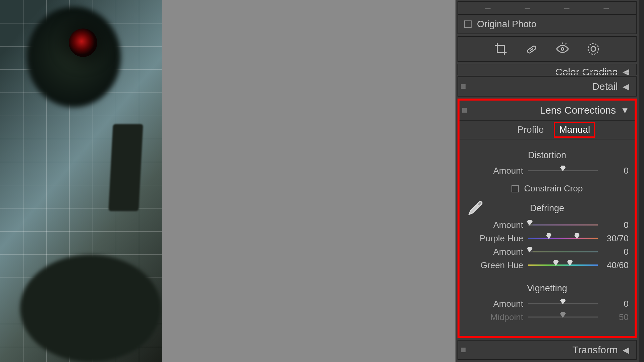  What do you see at coordinates (586, 71) in the screenshot?
I see `panel-title: Color Grading` at bounding box center [586, 71].